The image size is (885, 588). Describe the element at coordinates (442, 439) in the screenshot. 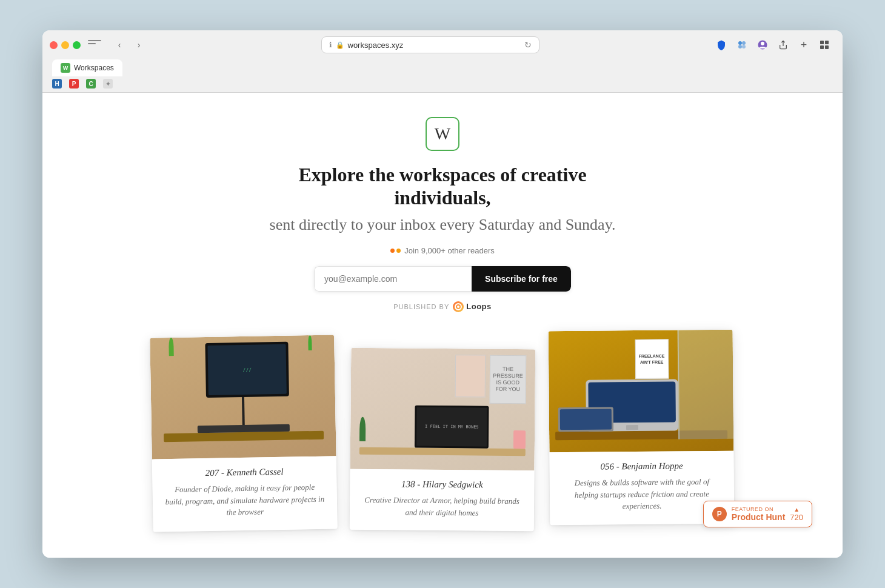

I see `card-2: THE PRESSURE IS GOOD FOR YOU I FEEL IT I…` at that location.